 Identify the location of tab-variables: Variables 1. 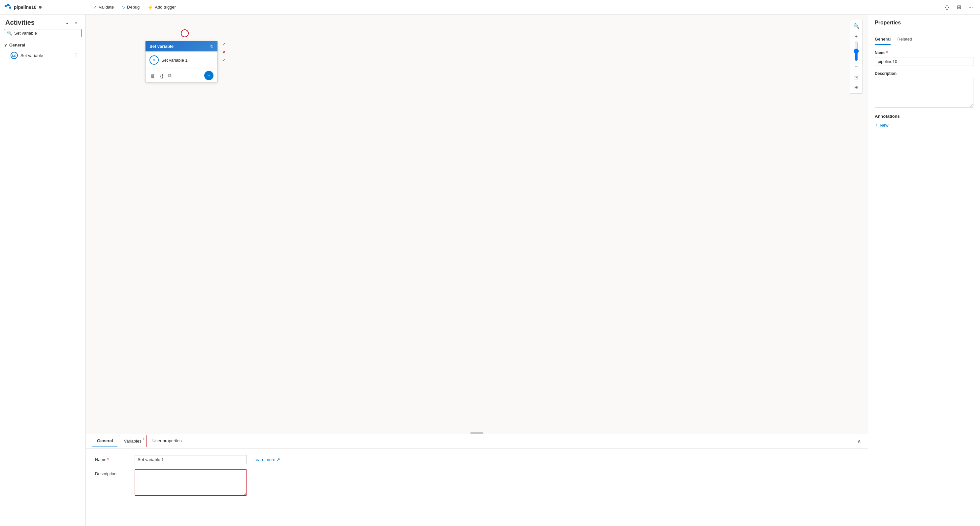
(132, 441).